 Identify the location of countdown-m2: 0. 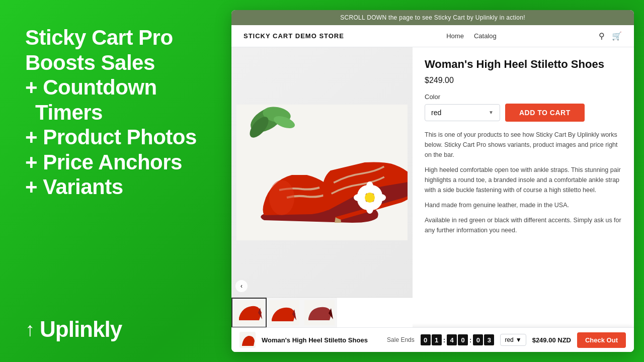
(463, 340).